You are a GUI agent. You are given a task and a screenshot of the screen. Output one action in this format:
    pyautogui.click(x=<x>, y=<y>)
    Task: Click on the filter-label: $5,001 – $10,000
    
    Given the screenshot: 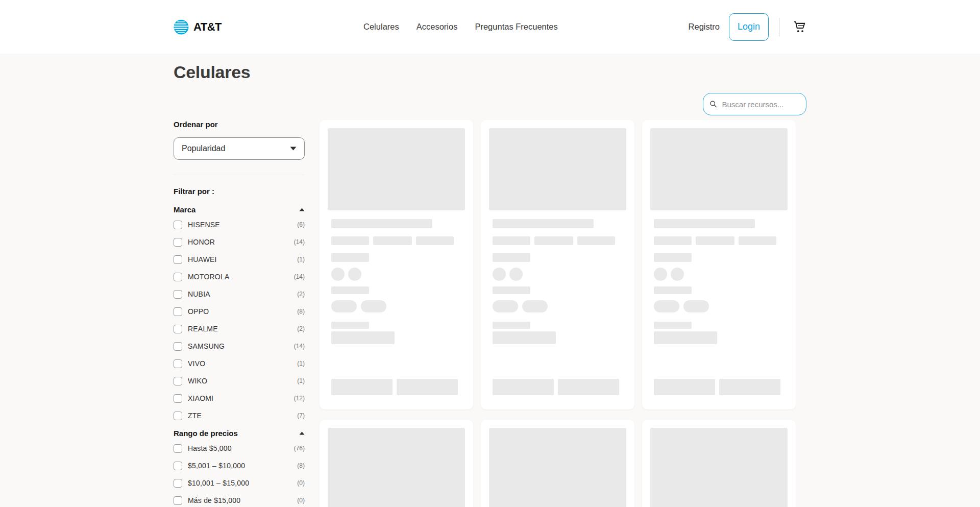 What is the action you would take?
    pyautogui.click(x=216, y=466)
    